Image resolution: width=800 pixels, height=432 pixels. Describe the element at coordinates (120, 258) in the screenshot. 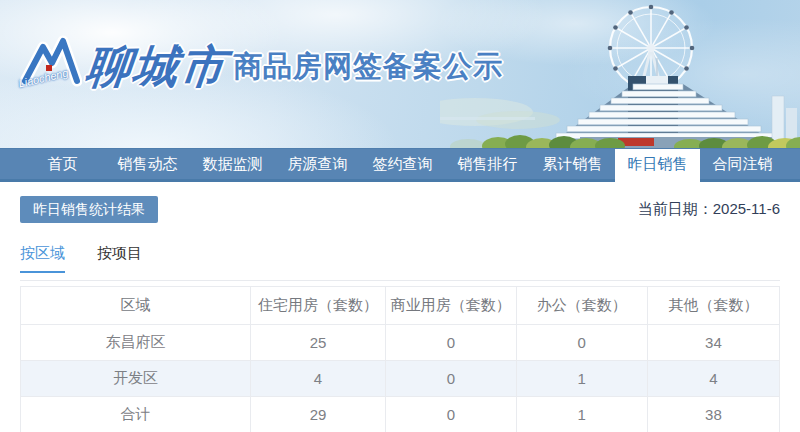

I see `tab-by-project: 按项目` at that location.